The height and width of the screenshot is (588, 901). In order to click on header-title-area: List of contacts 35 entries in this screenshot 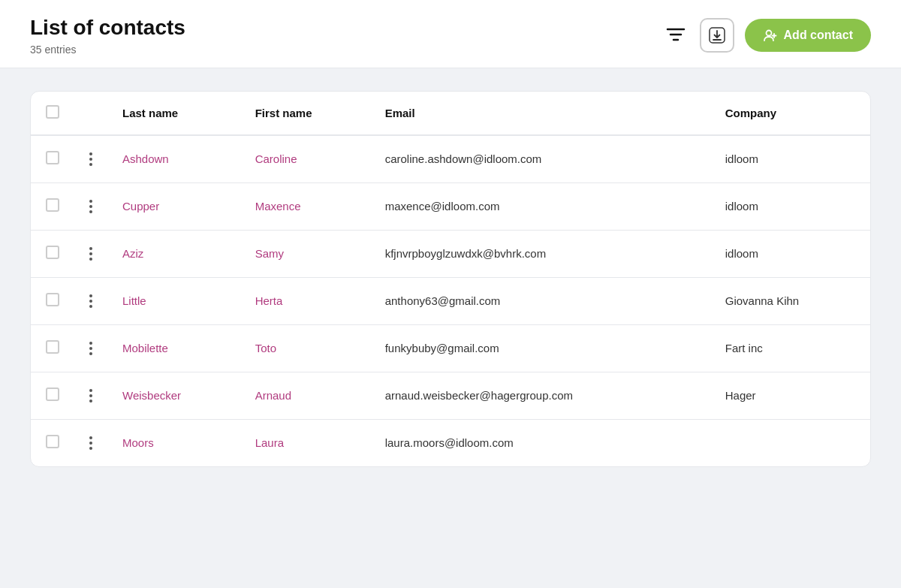, I will do `click(108, 35)`.